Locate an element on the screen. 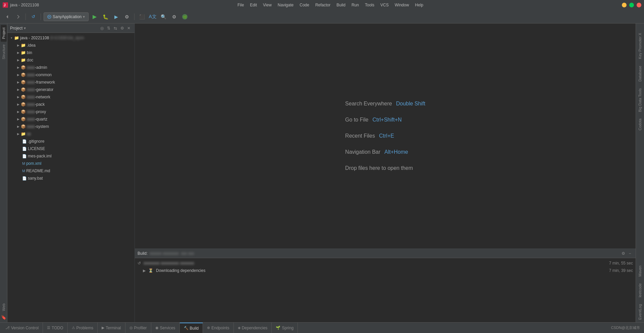 The image size is (644, 333). tab-terminal: ▶ Terminal is located at coordinates (111, 328).